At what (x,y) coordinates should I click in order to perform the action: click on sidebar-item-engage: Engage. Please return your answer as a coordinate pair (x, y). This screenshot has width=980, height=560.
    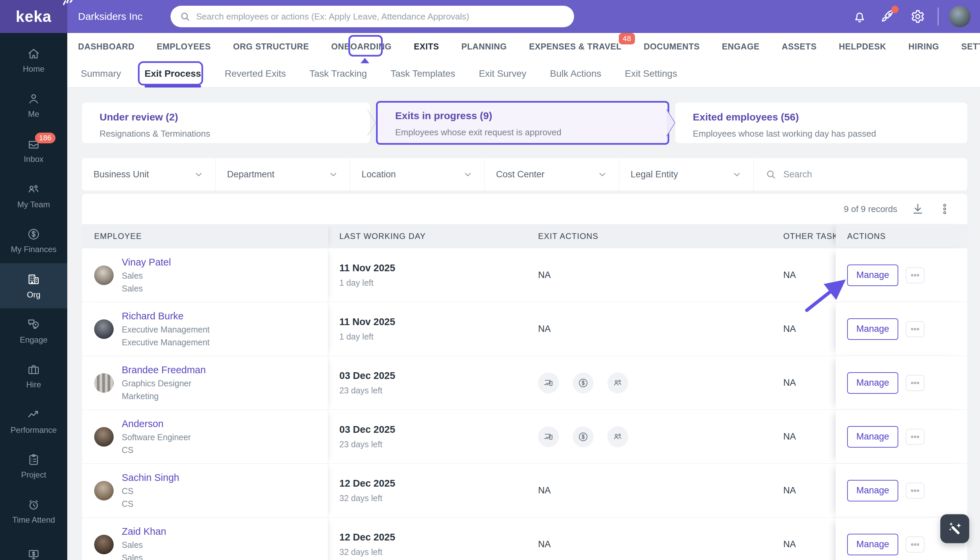
    Looking at the image, I should click on (34, 331).